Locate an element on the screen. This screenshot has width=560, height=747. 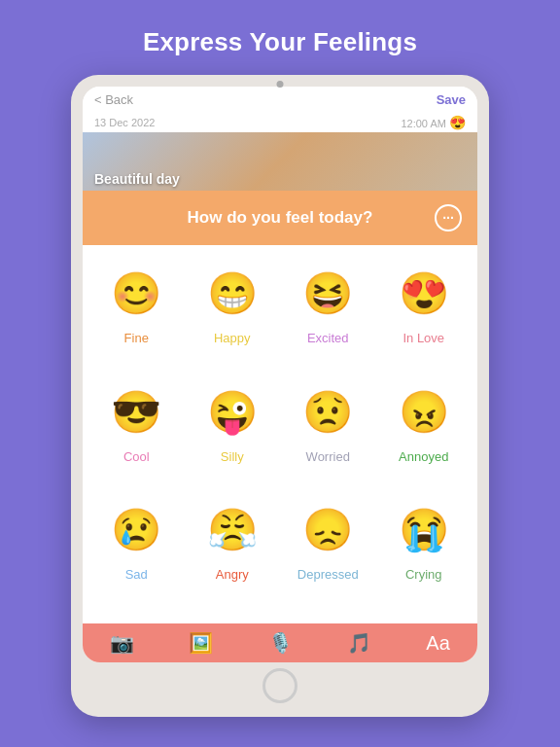
emoji-label-depressed: Depressed is located at coordinates (329, 574).